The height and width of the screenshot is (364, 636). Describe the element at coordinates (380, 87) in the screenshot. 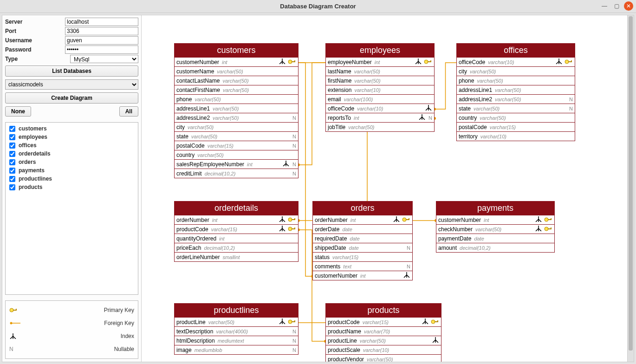

I see `entity-employees: employeesemployeeNumberintlastNamevarcha…` at that location.